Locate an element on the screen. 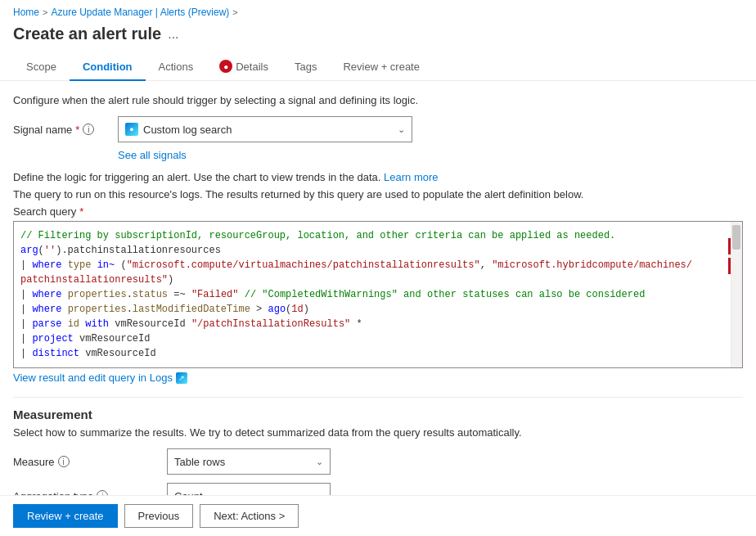  breadcrumb: Home > Azure Update Manager | Alerts (Pr… is located at coordinates (378, 11).